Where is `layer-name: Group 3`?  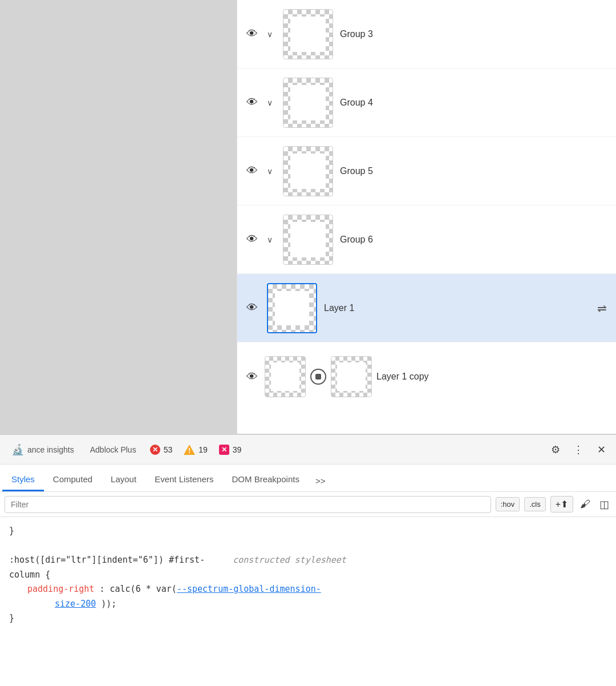
layer-name: Group 3 is located at coordinates (473, 34).